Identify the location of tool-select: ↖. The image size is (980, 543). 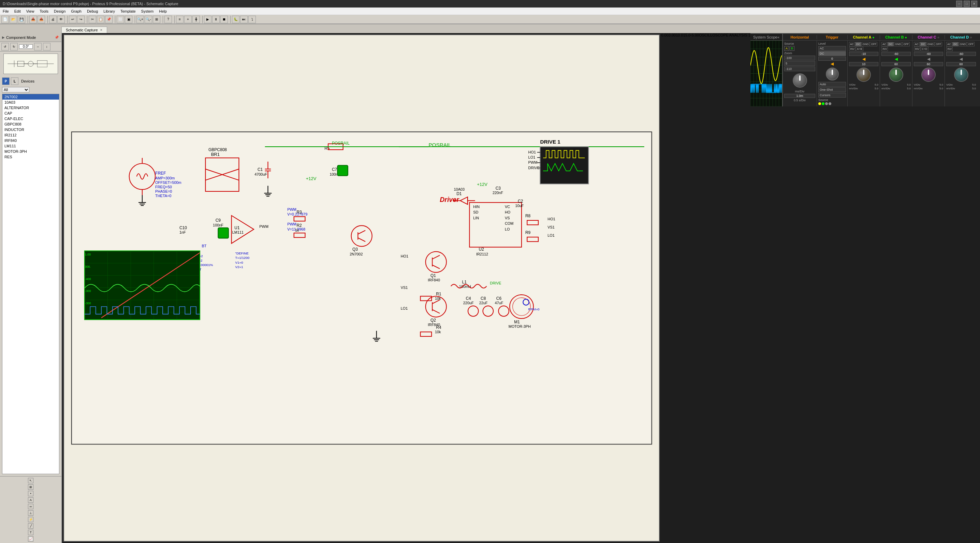
(31, 481).